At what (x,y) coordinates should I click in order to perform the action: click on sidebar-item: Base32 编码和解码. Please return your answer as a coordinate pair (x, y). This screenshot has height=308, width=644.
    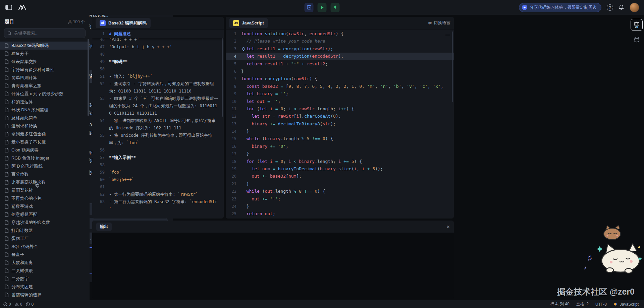
    Looking at the image, I should click on (45, 46).